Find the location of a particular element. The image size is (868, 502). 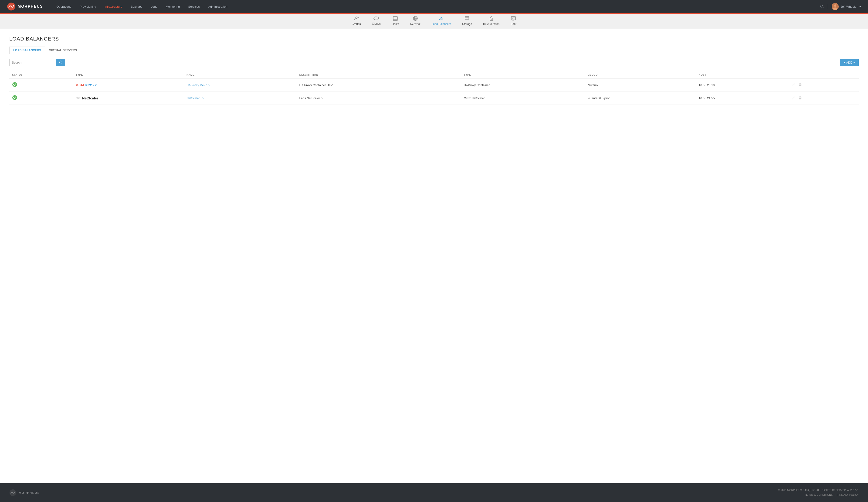

row2-host: 10.30.21.55 is located at coordinates (742, 98).